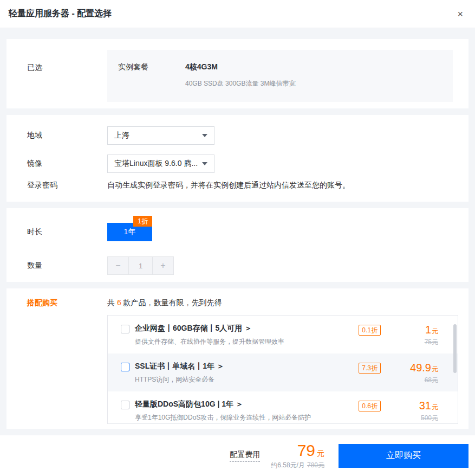  Describe the element at coordinates (307, 450) in the screenshot. I see `total-price: 79` at that location.